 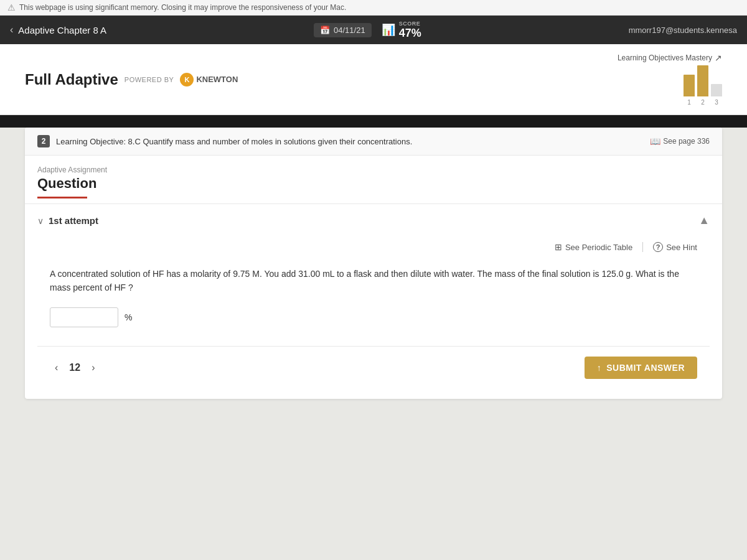 I want to click on attempt-left: ∨ 1st attempt, so click(x=68, y=220).